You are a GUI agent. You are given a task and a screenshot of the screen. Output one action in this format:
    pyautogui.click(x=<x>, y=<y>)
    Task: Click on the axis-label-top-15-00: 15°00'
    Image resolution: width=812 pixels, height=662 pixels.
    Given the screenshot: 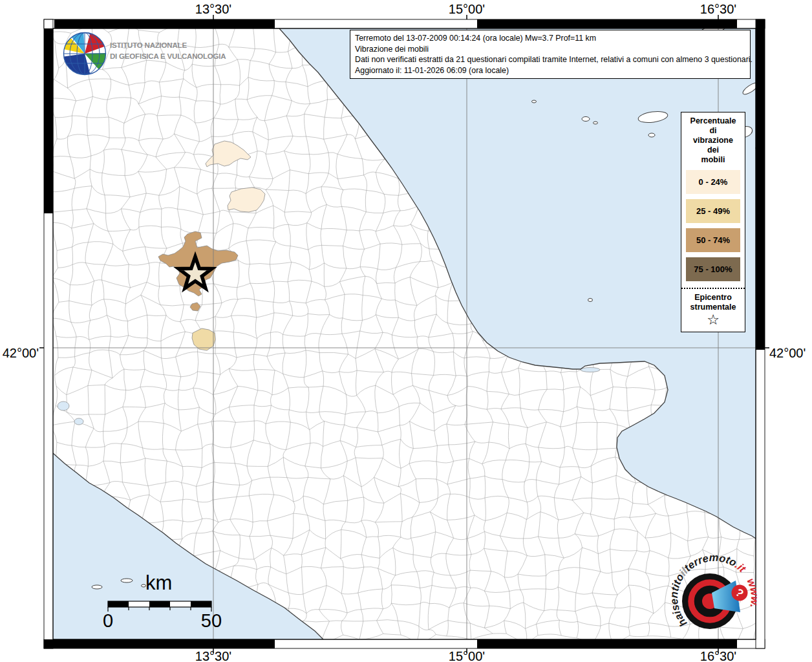 What is the action you would take?
    pyautogui.click(x=467, y=9)
    